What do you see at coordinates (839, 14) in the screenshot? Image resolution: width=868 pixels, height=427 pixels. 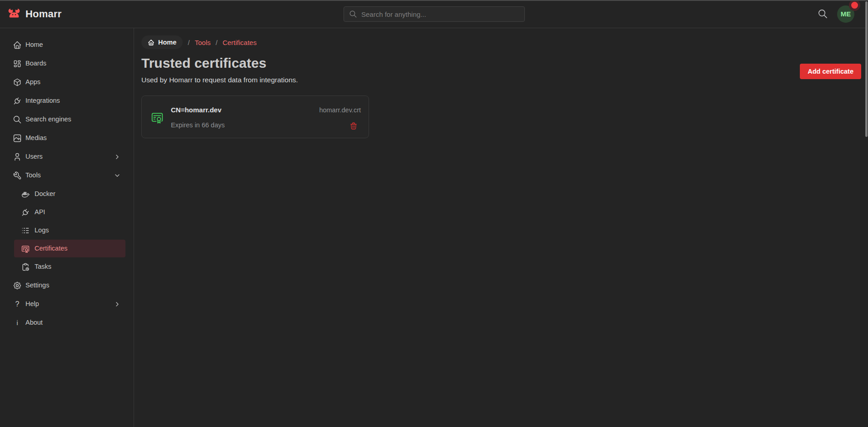 I see `header-actions: ME` at bounding box center [839, 14].